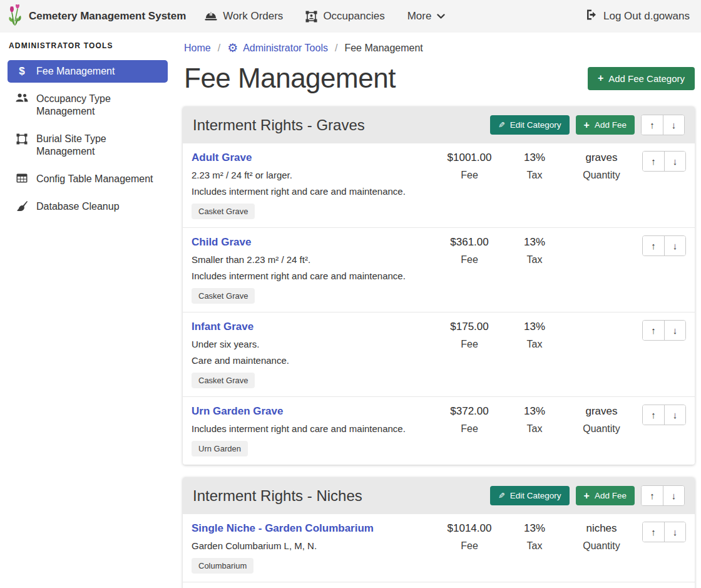 This screenshot has height=588, width=701. I want to click on quantity-stat, so click(601, 239).